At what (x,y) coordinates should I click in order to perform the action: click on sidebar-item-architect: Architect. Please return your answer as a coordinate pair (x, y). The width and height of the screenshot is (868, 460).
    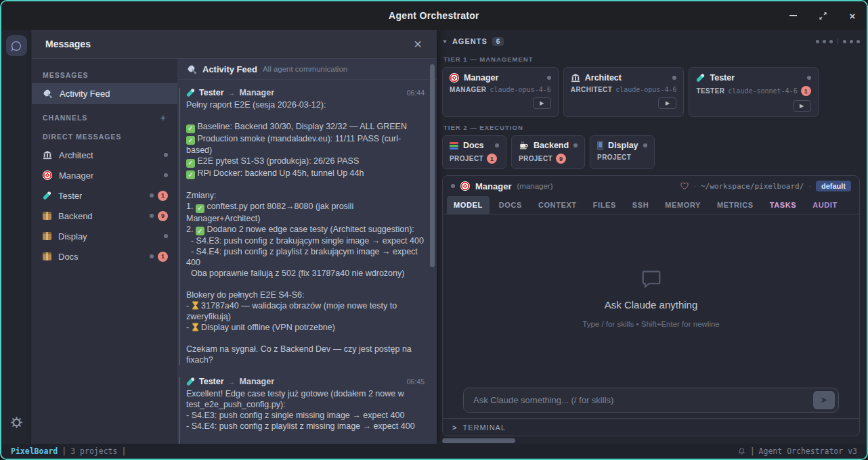
    Looking at the image, I should click on (104, 155).